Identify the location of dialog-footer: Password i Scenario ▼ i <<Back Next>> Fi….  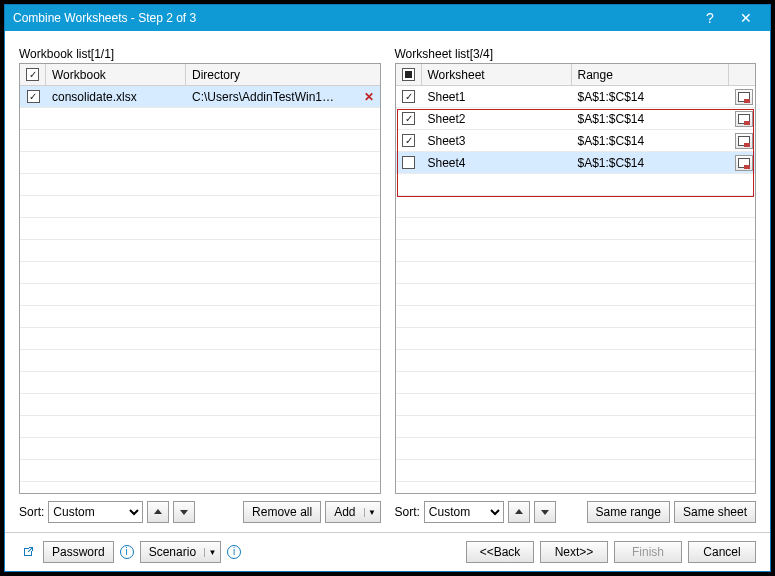
(388, 552).